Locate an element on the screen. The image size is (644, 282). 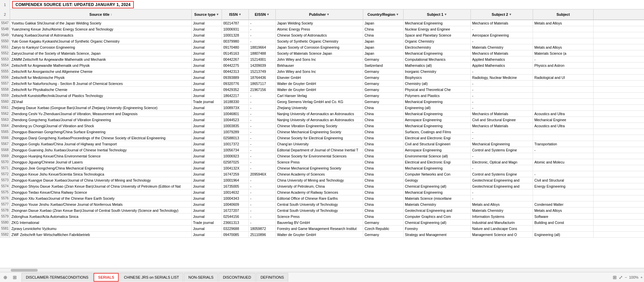
tab-disclaimer: DISCLAIMER-TERMS&CONDITIONS is located at coordinates (57, 277).